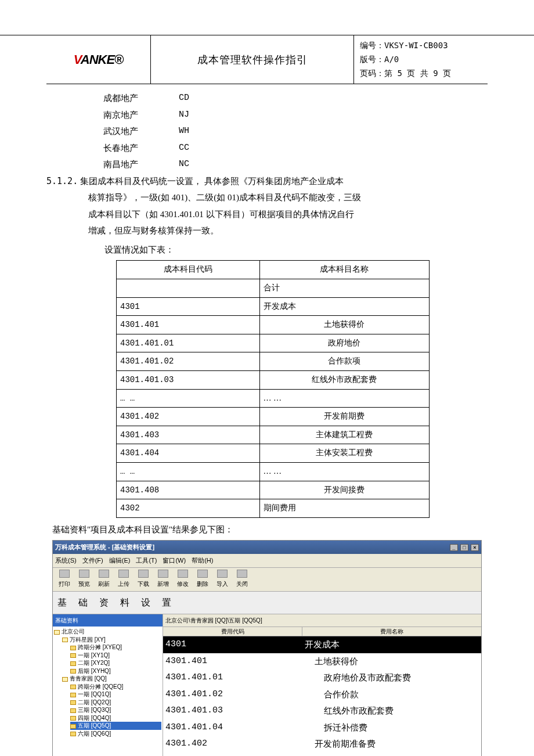  I want to click on cost-row: 4301.408开发间接费, so click(273, 490).